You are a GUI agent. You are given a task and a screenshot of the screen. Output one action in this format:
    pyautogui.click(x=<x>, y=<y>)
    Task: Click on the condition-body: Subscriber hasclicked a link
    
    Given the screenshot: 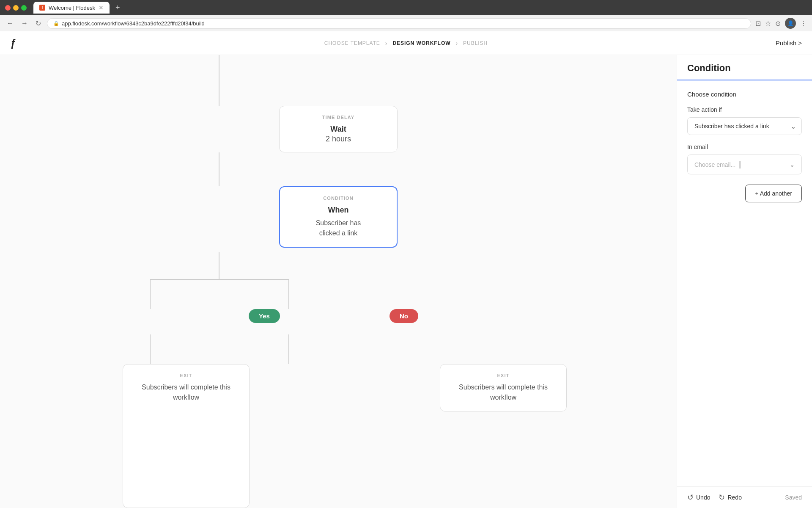 What is the action you would take?
    pyautogui.click(x=338, y=228)
    